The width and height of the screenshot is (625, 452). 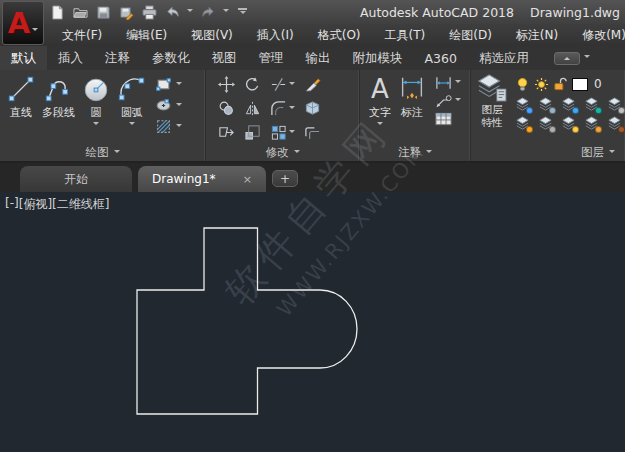 What do you see at coordinates (546, 124) in the screenshot?
I see `isolate-layer-button` at bounding box center [546, 124].